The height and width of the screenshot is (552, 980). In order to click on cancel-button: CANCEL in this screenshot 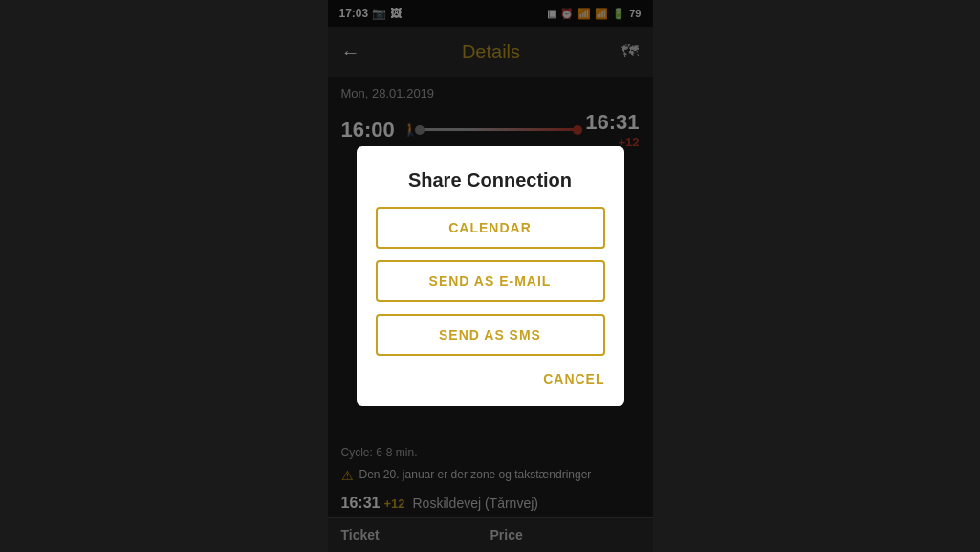, I will do `click(574, 379)`.